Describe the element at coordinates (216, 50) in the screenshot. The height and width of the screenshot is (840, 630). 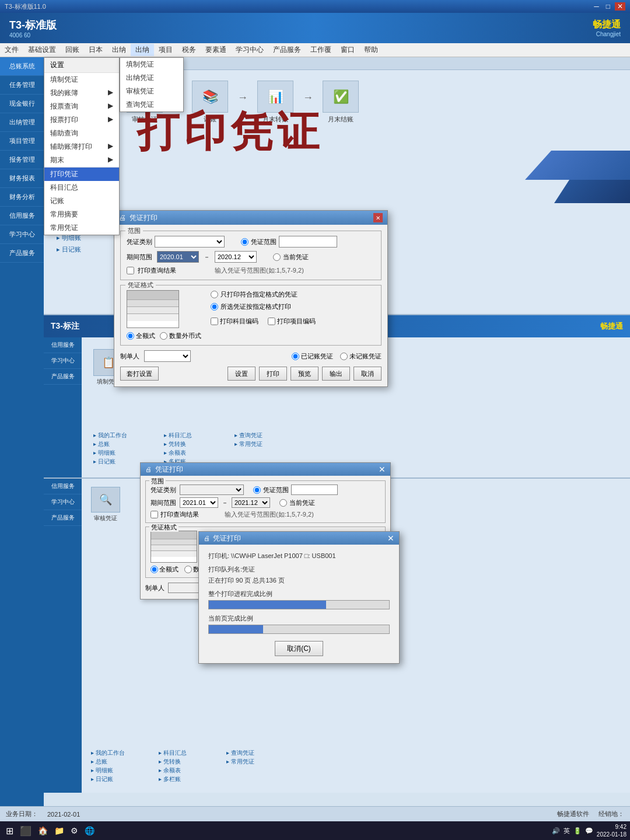
I see `menu-elt: 要素通` at that location.